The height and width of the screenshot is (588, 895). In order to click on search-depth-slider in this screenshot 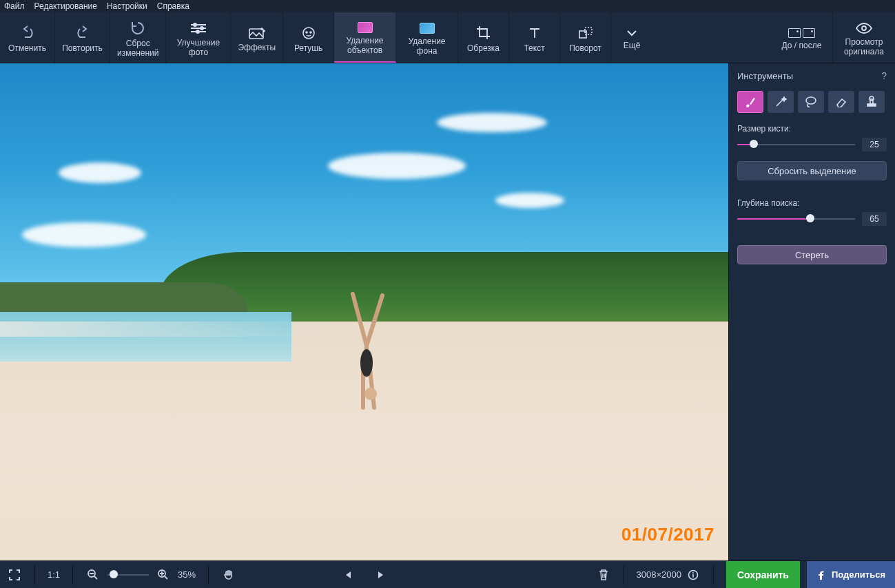, I will do `click(796, 219)`.